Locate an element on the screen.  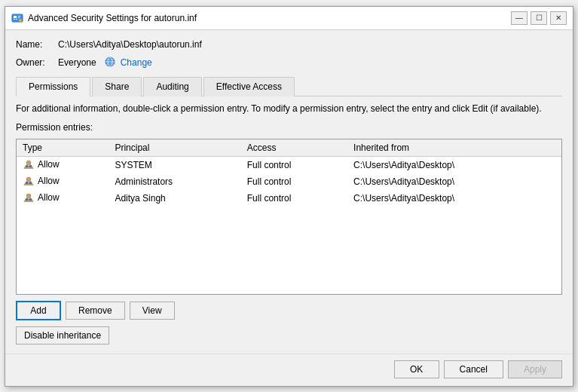
title-bar: ! Advanced Security Settings for autorun… is located at coordinates (289, 18).